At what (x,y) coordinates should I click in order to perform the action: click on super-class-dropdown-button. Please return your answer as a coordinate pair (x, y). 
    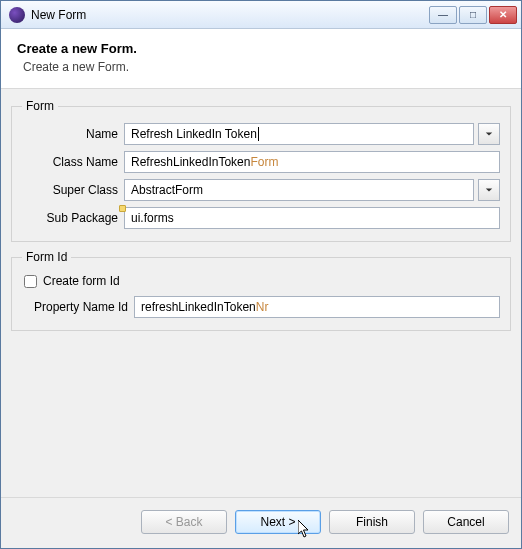
    Looking at the image, I should click on (489, 190).